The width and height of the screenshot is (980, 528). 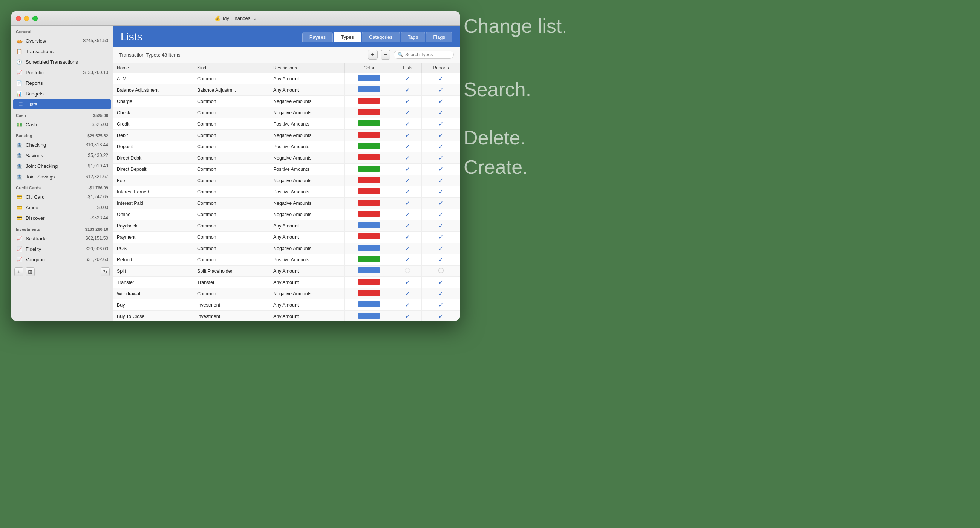 I want to click on sidebar-item-discover: 💳 Discover -$523.44, so click(x=62, y=218).